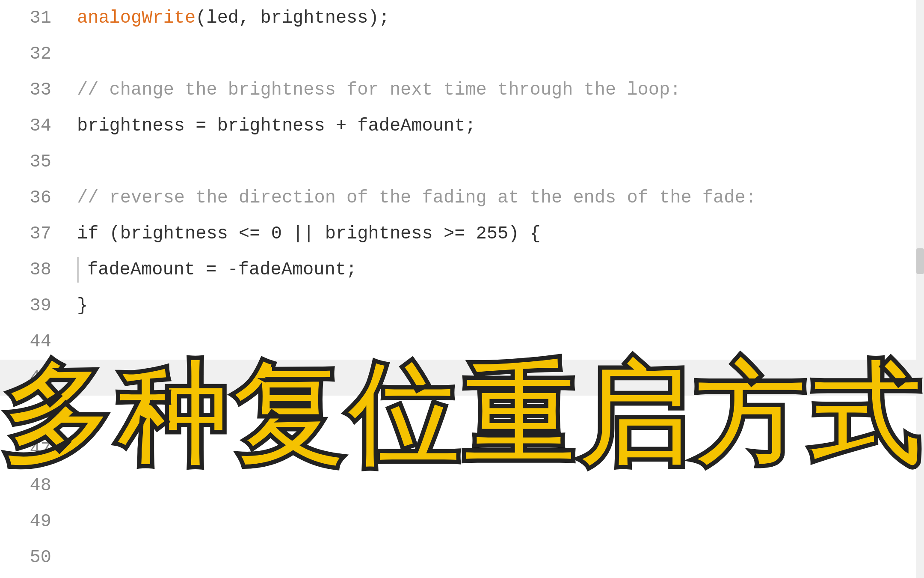  What do you see at coordinates (34, 378) in the screenshot?
I see `line-number-45: 45` at bounding box center [34, 378].